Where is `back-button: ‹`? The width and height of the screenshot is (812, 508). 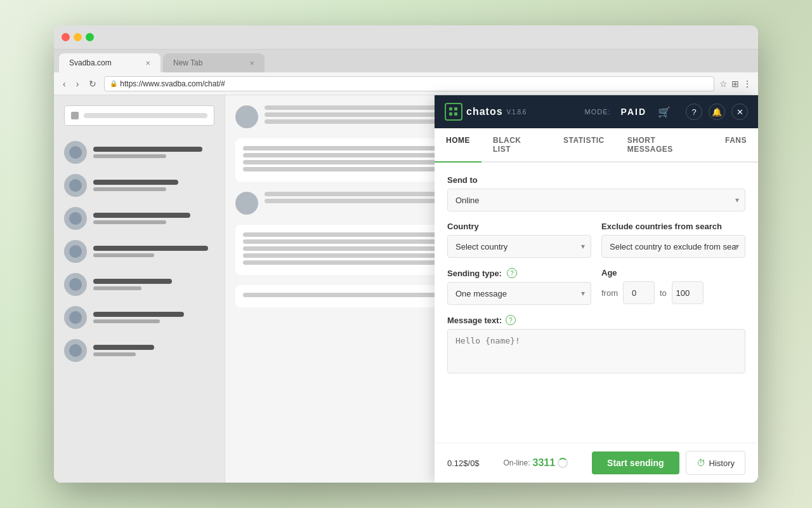 back-button: ‹ is located at coordinates (65, 84).